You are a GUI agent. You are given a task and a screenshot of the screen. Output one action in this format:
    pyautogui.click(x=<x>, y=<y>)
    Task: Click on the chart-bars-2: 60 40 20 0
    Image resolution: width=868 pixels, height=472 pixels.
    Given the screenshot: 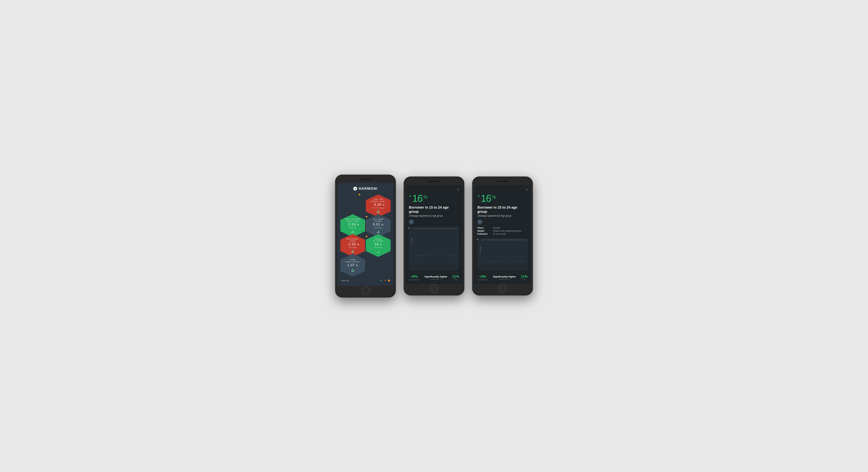 What is the action you would take?
    pyautogui.click(x=435, y=228)
    